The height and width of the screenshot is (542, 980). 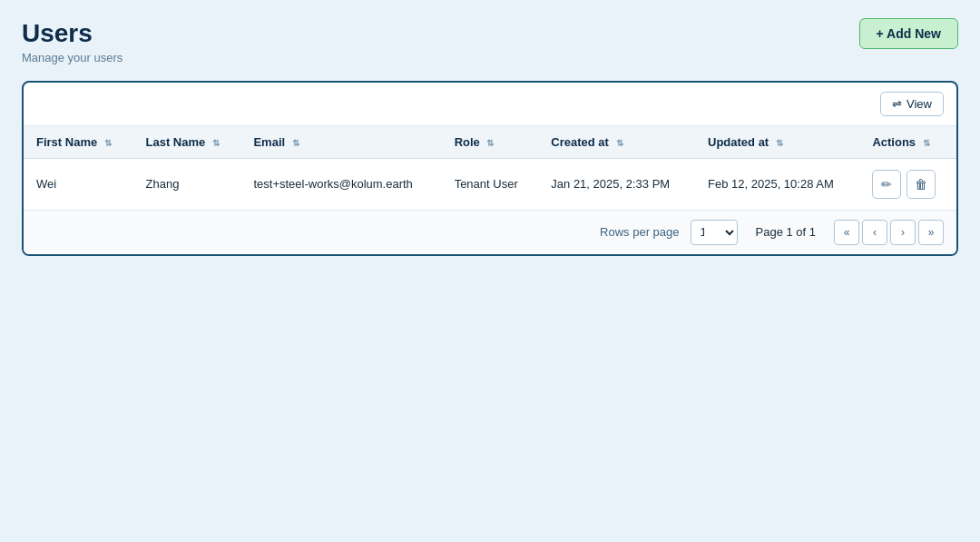 What do you see at coordinates (931, 232) in the screenshot?
I see `last-page-button: »` at bounding box center [931, 232].